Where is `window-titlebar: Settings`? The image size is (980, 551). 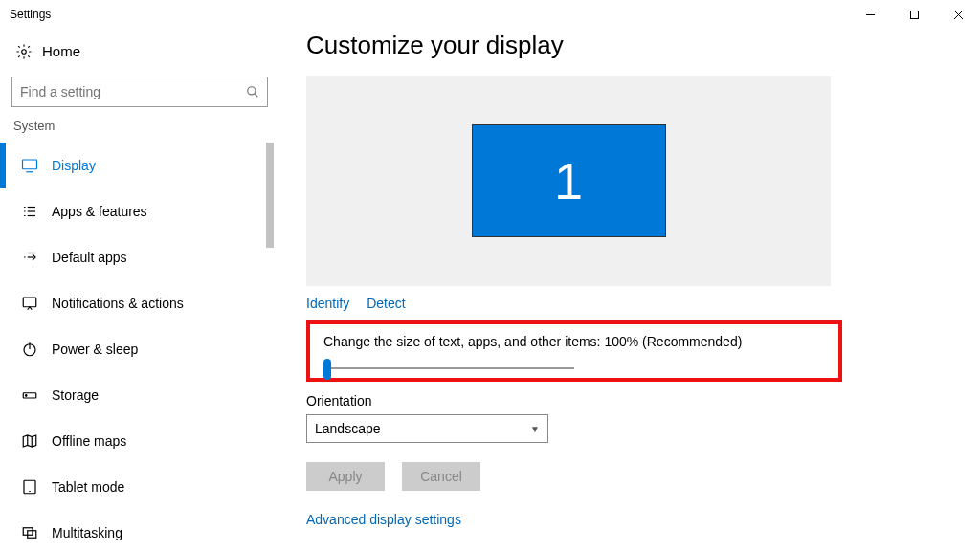 window-titlebar: Settings is located at coordinates (490, 14).